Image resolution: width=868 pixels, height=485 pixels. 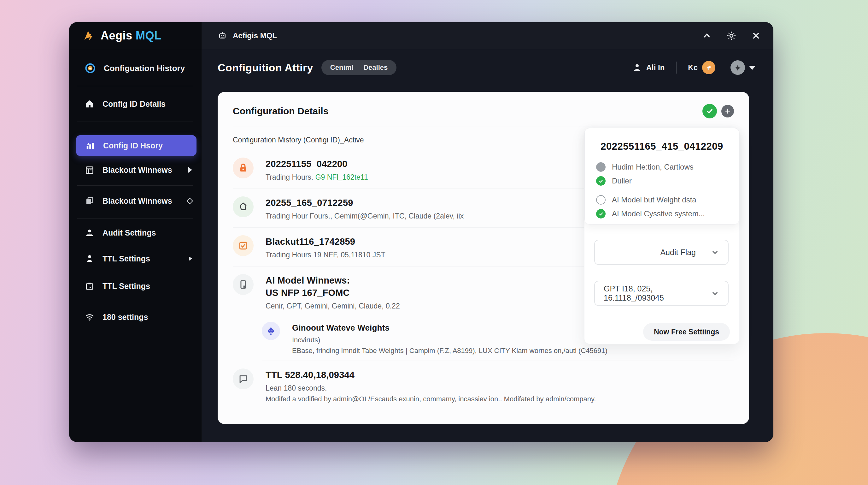 What do you see at coordinates (136, 146) in the screenshot?
I see `sidebar-item-config-id-hsory: Config ID Hsory` at bounding box center [136, 146].